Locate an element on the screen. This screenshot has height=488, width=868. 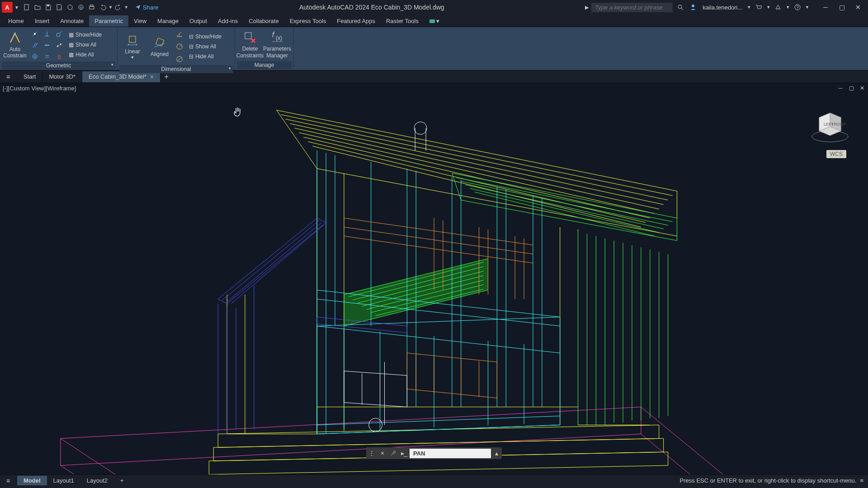
command-expand-icon: ▴ is located at coordinates (496, 453).